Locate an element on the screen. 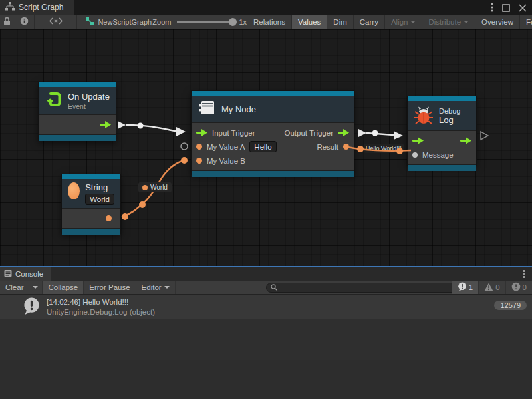 The height and width of the screenshot is (399, 532). warning-triangle-icon is located at coordinates (489, 287).